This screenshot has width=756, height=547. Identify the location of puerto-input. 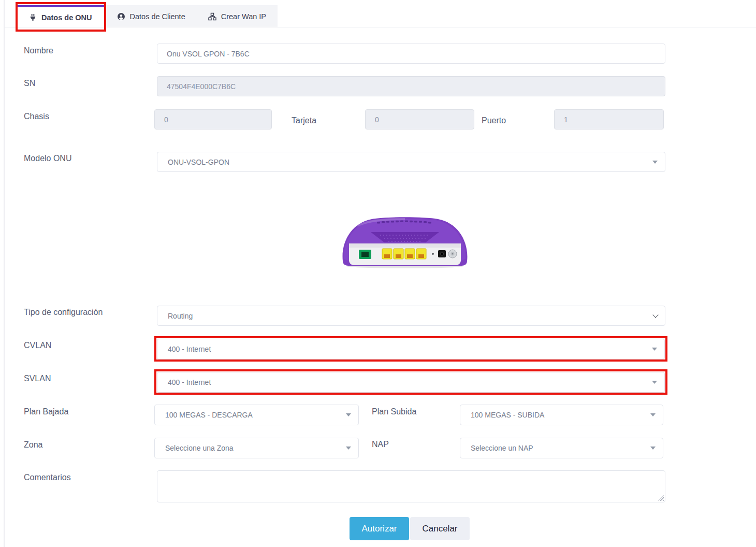
(609, 119).